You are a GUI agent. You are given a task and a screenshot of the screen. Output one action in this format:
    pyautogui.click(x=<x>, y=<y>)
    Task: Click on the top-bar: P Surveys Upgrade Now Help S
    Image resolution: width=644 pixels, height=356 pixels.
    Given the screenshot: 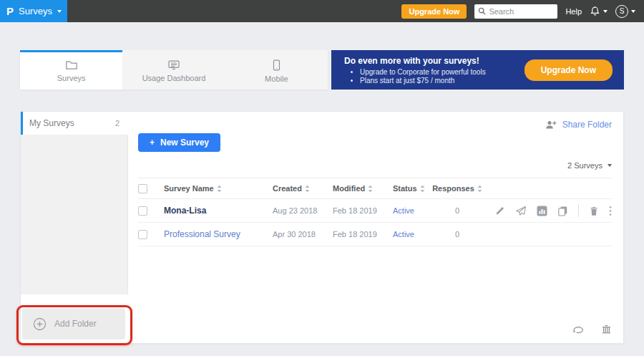 What is the action you would take?
    pyautogui.click(x=322, y=11)
    